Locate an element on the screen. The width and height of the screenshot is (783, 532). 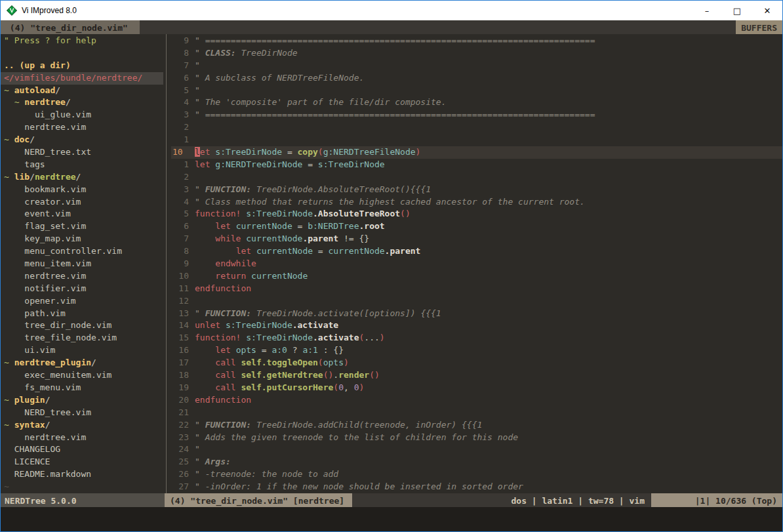
tree-item: tags is located at coordinates (82, 165).